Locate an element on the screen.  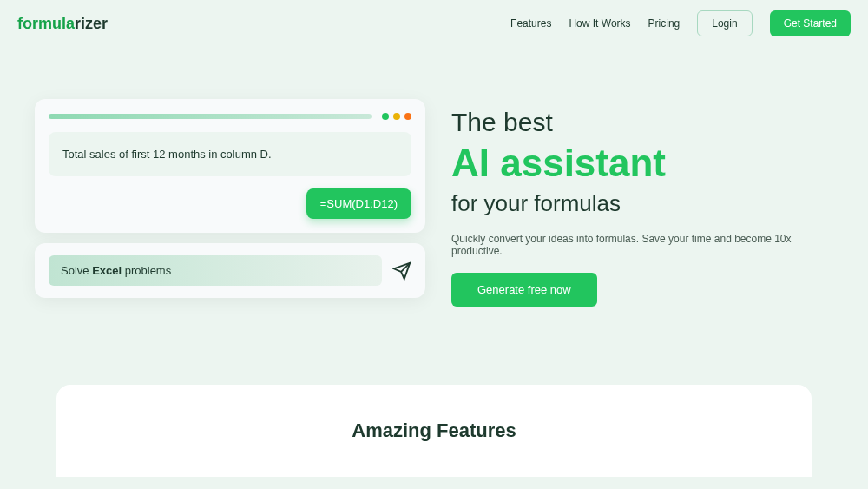
progress-bar is located at coordinates (210, 116).